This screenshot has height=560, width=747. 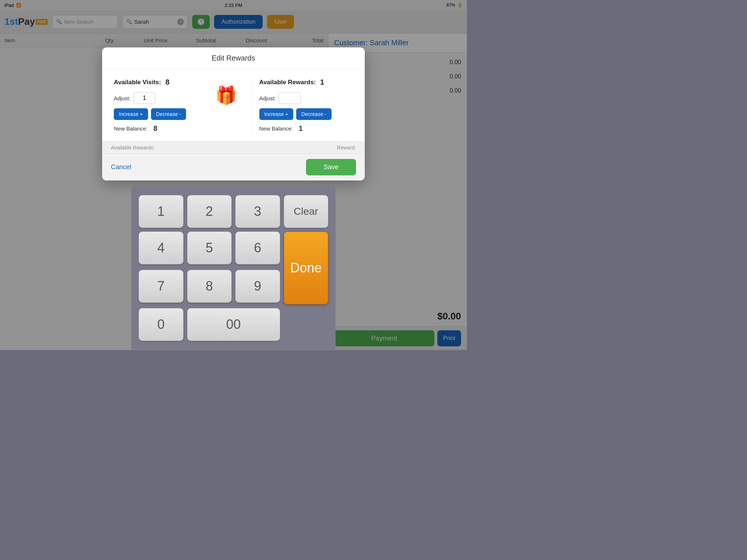 I want to click on rewards-section: Available Rewards: 1 Adjust: Increase + …, so click(x=306, y=105).